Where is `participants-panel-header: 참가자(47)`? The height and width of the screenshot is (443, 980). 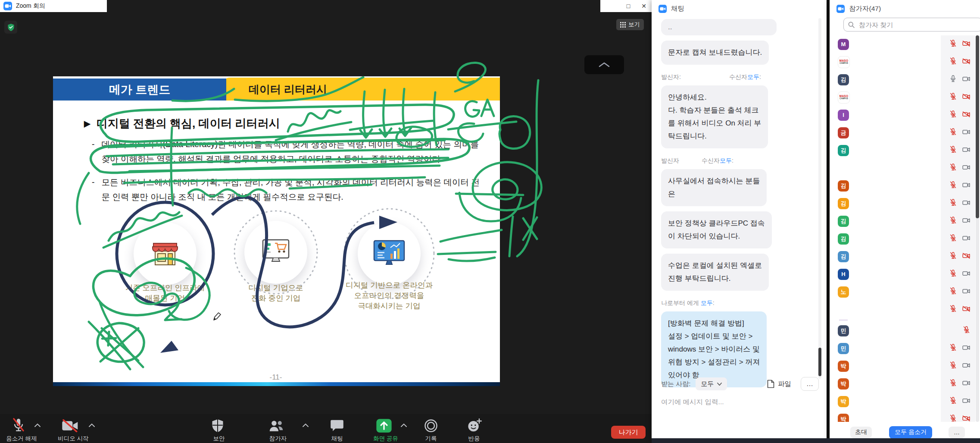
participants-panel-header: 참가자(47) is located at coordinates (905, 9).